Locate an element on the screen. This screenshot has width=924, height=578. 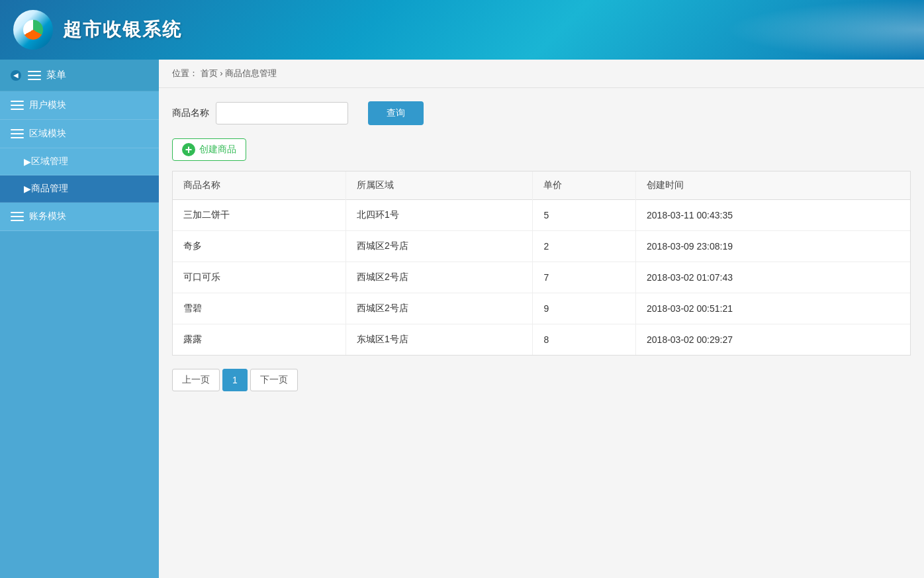
col-price: 单价 is located at coordinates (584, 185).